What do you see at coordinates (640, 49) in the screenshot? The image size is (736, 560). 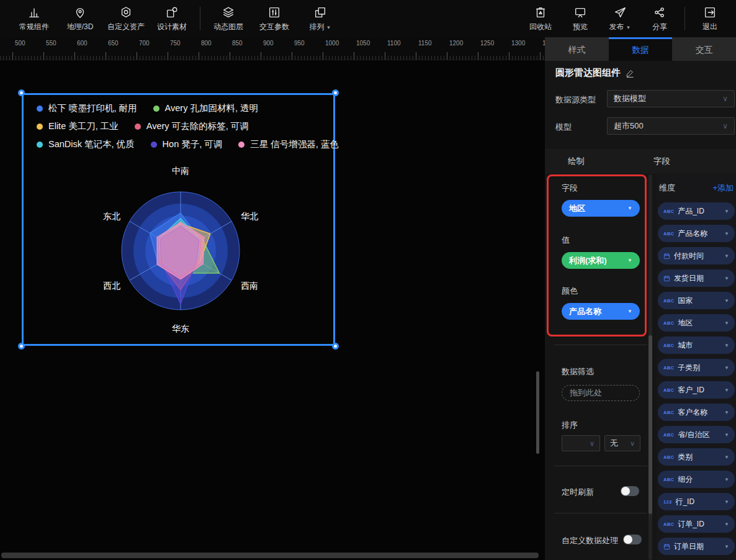 I see `tab-data: 数据` at bounding box center [640, 49].